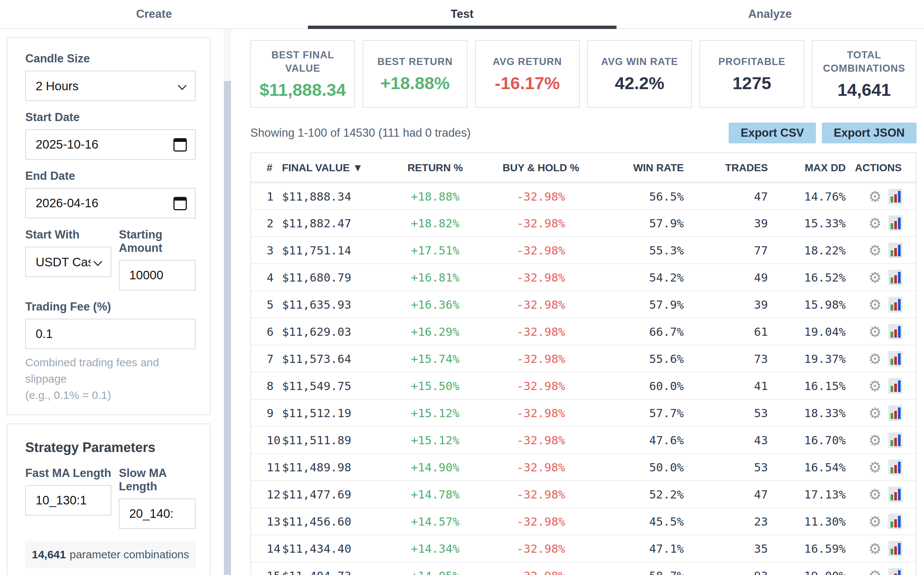  I want to click on column-header-return: RETURN %, so click(435, 168).